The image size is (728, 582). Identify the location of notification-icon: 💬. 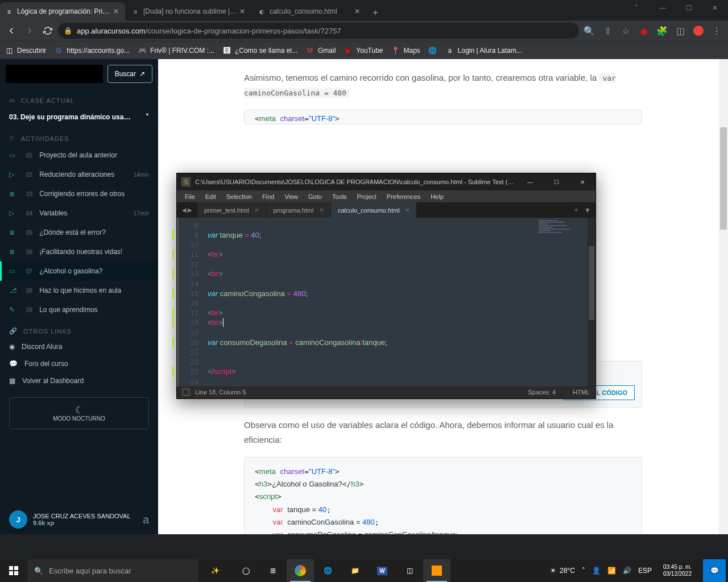
(714, 571).